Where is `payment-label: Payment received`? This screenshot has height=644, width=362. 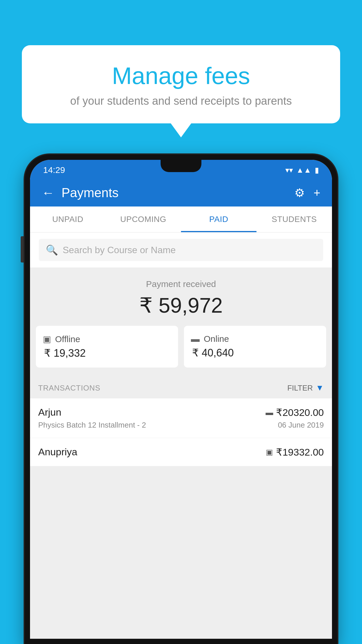 payment-label: Payment received is located at coordinates (181, 284).